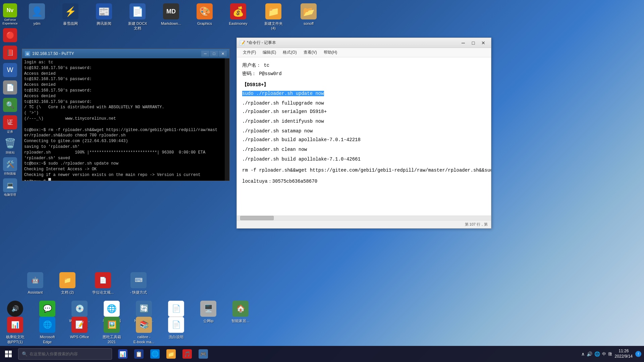 Image resolution: width=644 pixels, height=362 pixels. Describe the element at coordinates (214, 54) in the screenshot. I see `putty-maximize-button: □` at that location.